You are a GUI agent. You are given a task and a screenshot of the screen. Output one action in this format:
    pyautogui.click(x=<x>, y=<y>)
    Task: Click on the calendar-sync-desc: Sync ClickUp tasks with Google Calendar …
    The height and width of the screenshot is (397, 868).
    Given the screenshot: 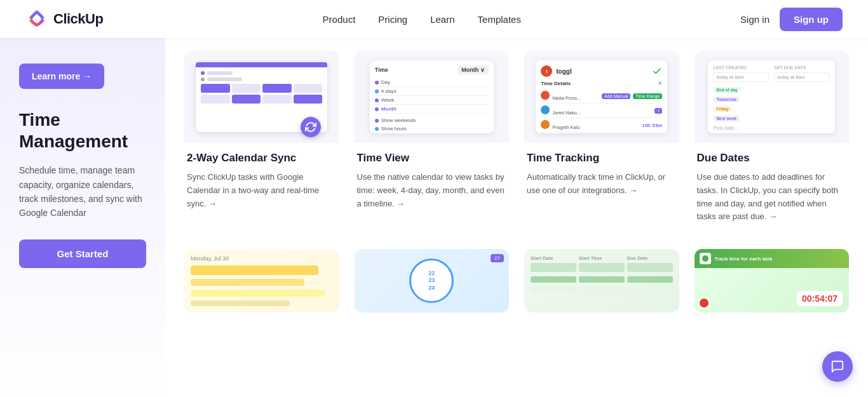 What is the action you would take?
    pyautogui.click(x=262, y=191)
    